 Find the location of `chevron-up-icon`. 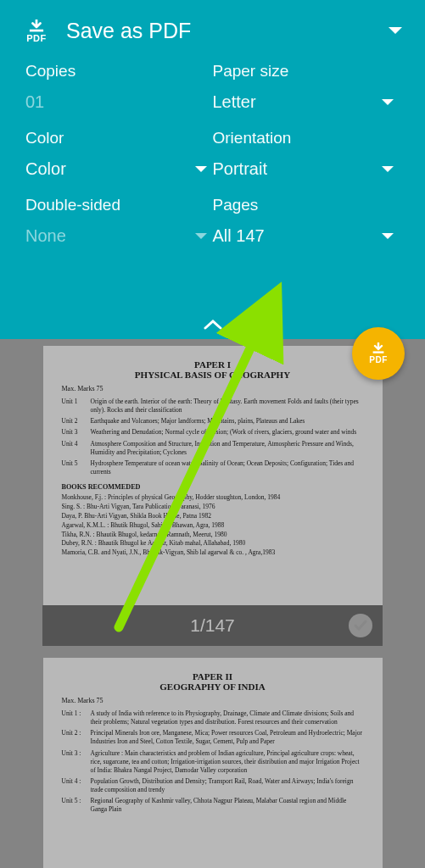

chevron-up-icon is located at coordinates (213, 325).